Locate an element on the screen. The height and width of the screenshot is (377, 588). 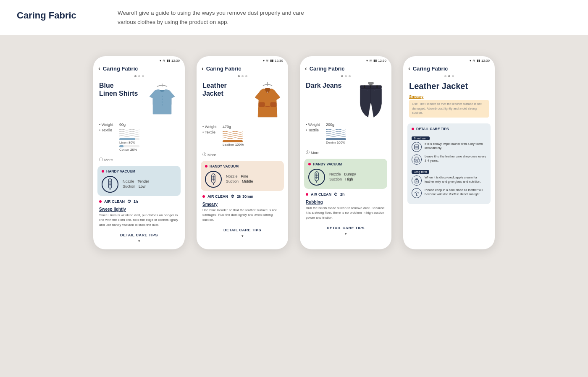
phone-header-3: ‹ Caring Fabric is located at coordinates (346, 69).